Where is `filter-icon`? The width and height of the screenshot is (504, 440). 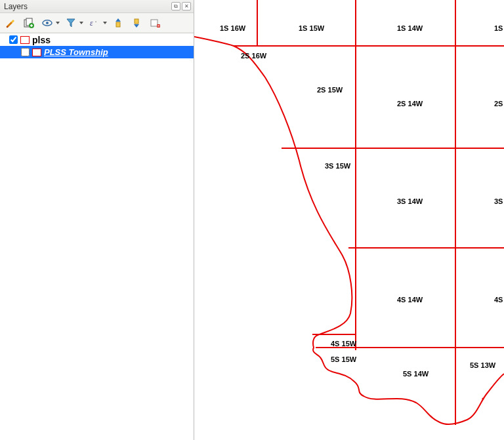 filter-icon is located at coordinates (71, 23).